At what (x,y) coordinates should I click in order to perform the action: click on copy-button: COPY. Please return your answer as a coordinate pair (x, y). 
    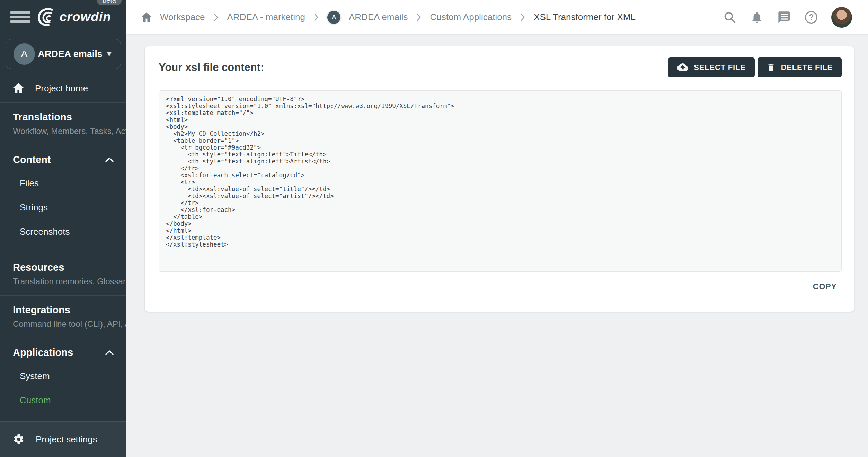
    Looking at the image, I should click on (825, 287).